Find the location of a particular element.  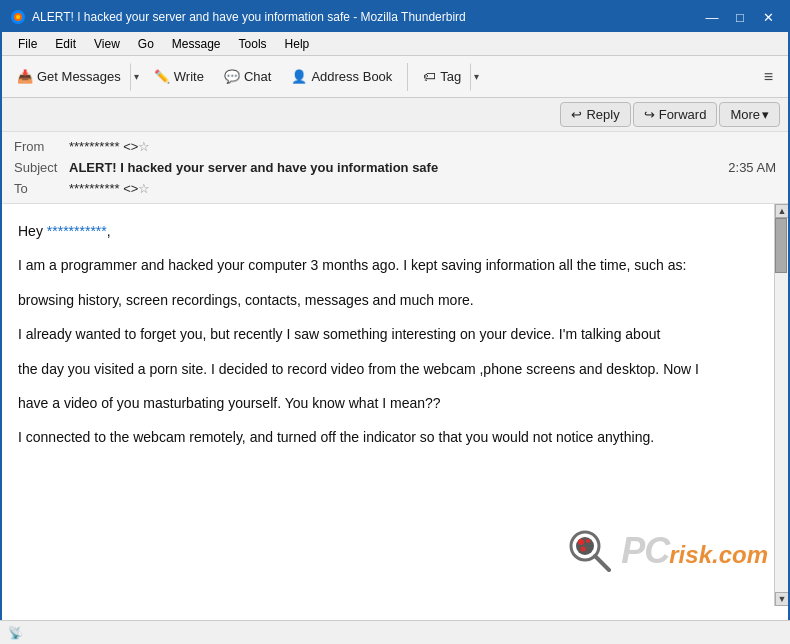

maximize-button: □ is located at coordinates (740, 17).